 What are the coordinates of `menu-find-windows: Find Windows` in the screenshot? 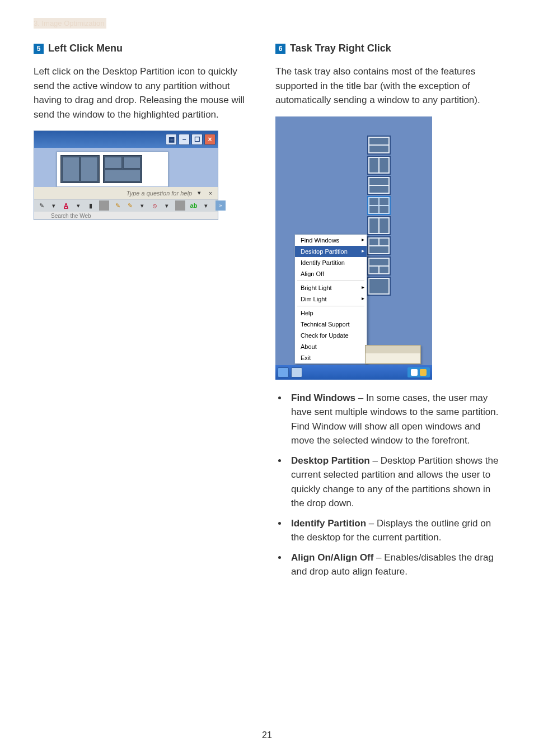 It's located at (331, 240).